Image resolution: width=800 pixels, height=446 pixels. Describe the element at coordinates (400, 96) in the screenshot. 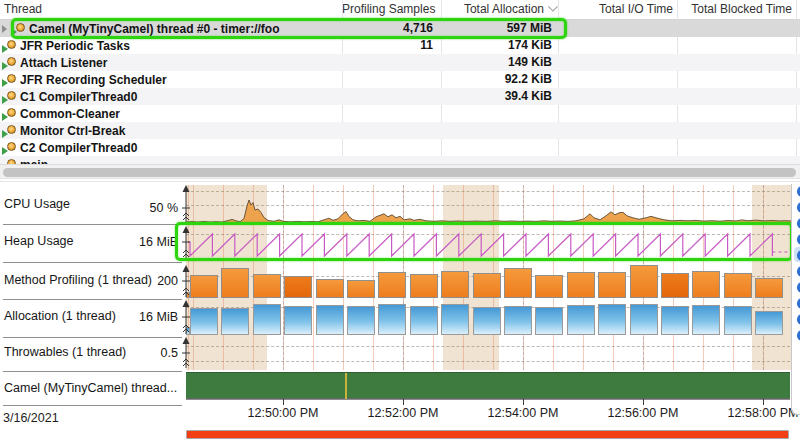

I see `thread-row: C1 CompilerThread039.4 KiB` at that location.